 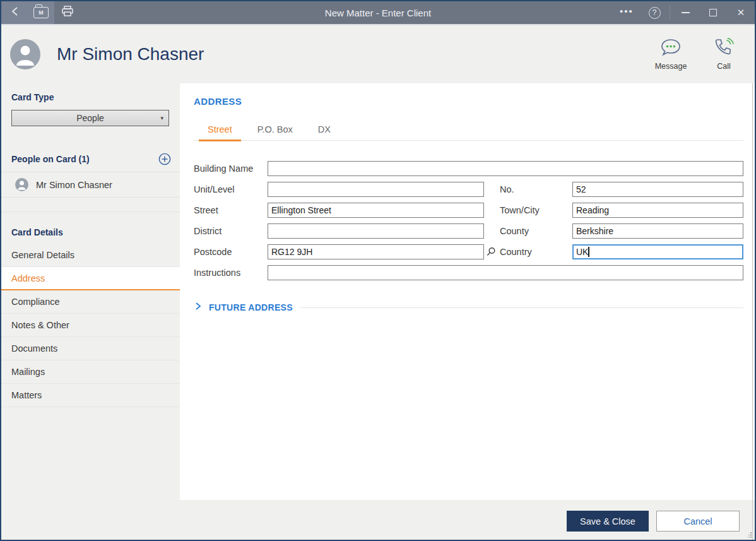 What do you see at coordinates (324, 133) in the screenshot?
I see `tab-dx: DX` at bounding box center [324, 133].